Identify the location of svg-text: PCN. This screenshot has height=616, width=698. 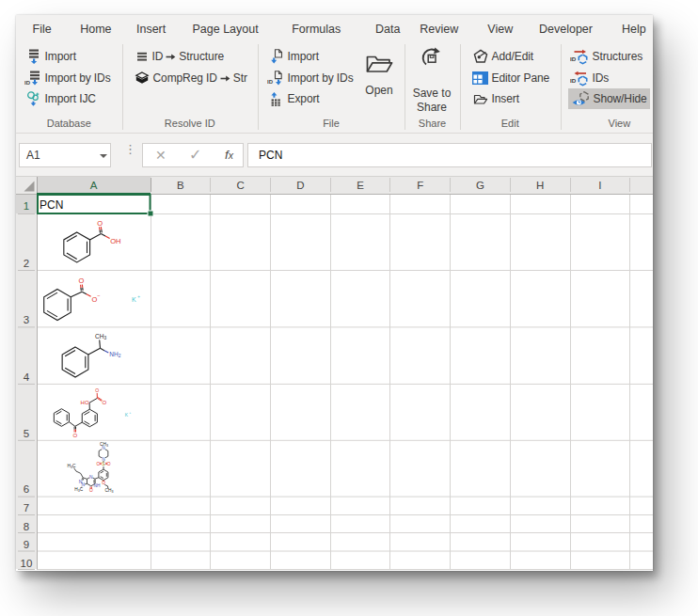
(51, 205).